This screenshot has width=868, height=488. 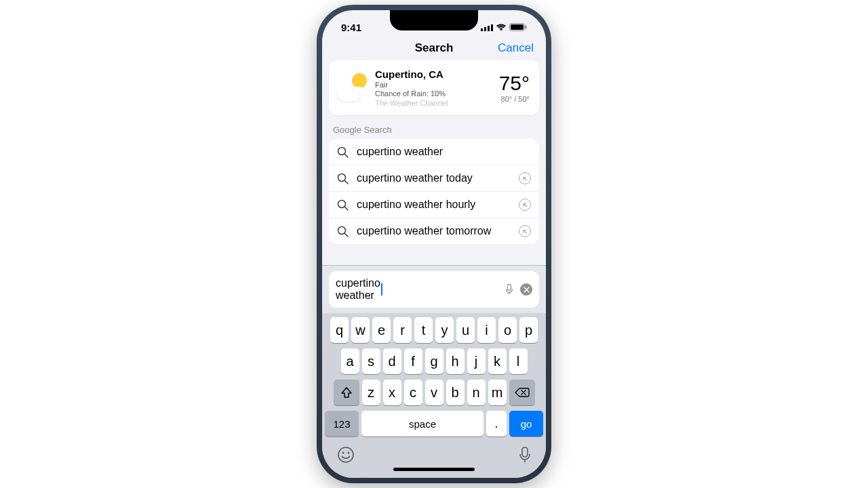 What do you see at coordinates (438, 178) in the screenshot?
I see `suggestion-text: cupertino weather today` at bounding box center [438, 178].